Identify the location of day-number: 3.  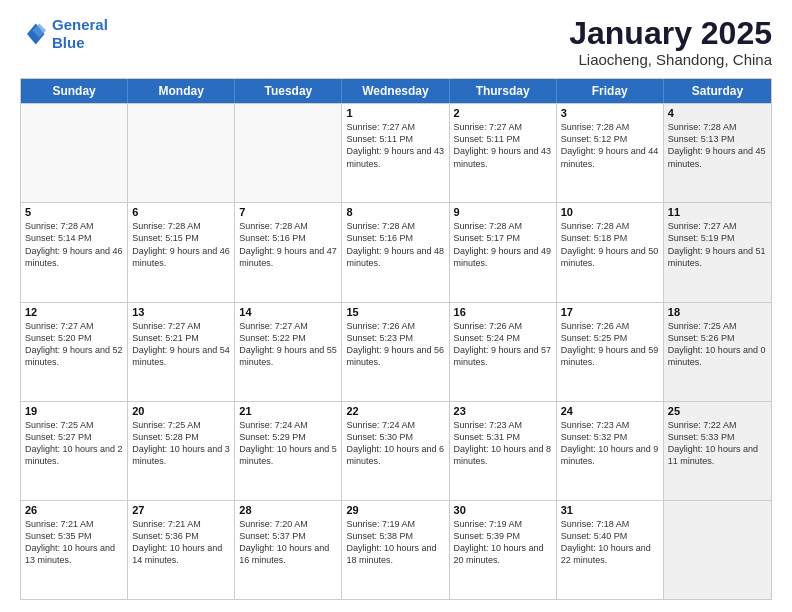
(610, 113).